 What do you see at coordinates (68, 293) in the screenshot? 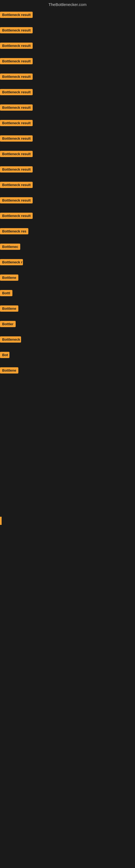
I see `list-item: Bottl` at bounding box center [68, 293].